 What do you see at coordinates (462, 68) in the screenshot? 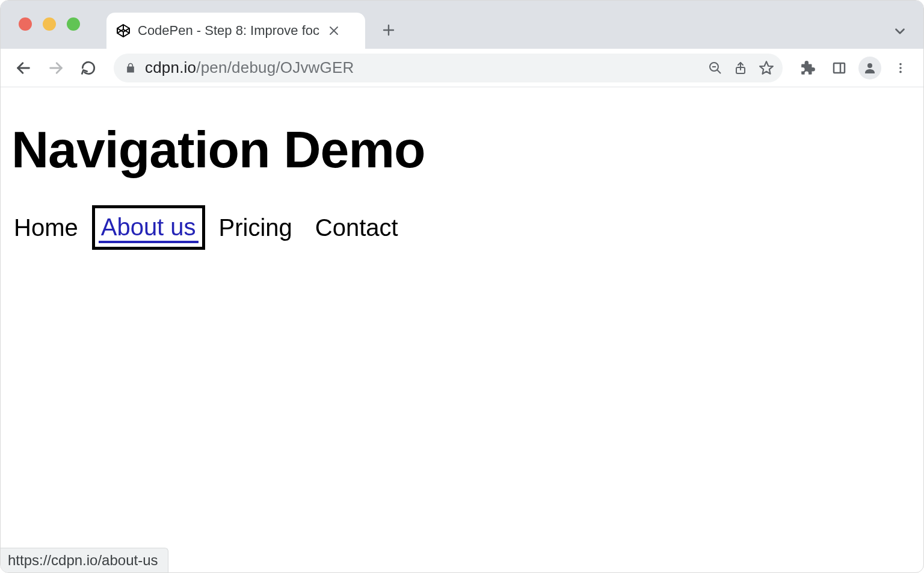
I see `browser-toolbar: cdpn.io/pen/debug/OJvwGER` at bounding box center [462, 68].